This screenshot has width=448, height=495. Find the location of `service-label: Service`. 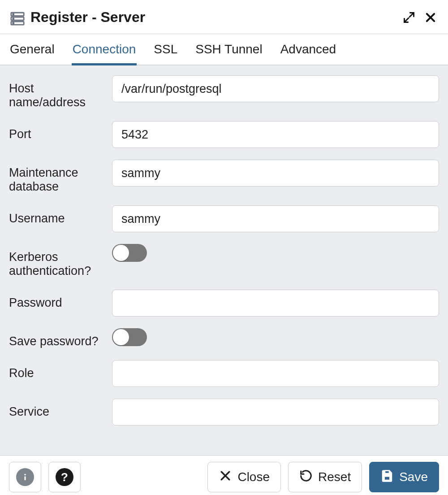

service-label: Service is located at coordinates (60, 409).